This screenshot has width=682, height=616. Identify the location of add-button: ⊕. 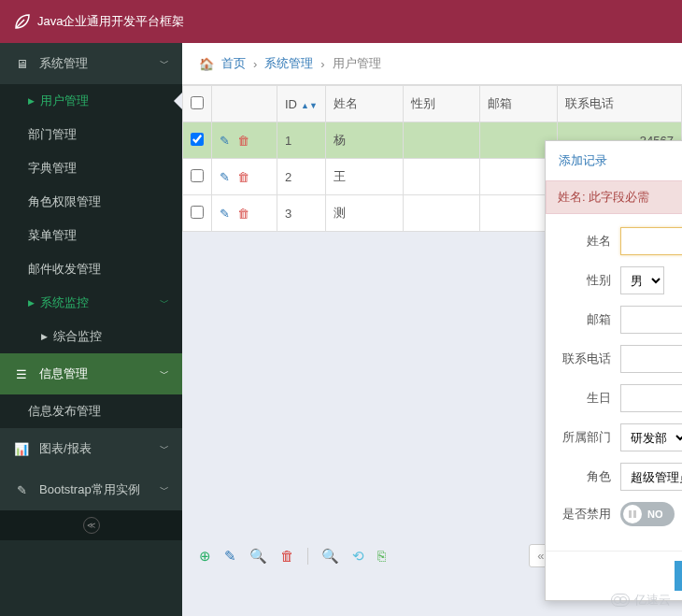
(206, 556).